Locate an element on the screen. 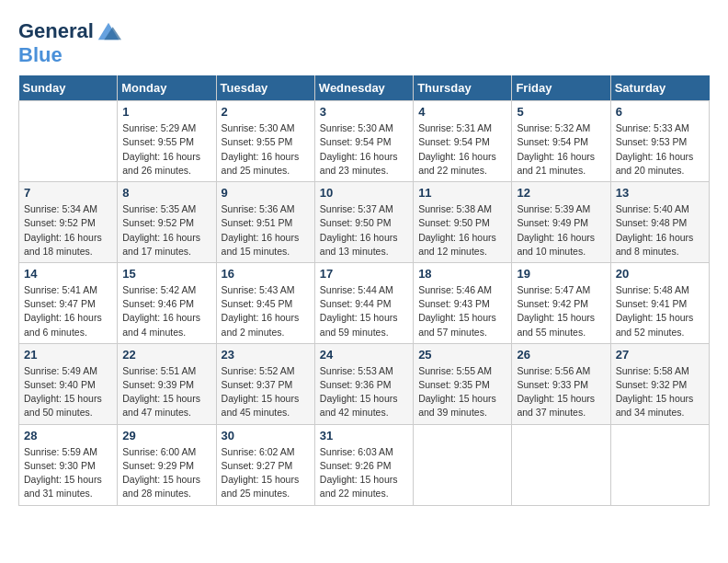 This screenshot has height=563, width=728. day-header-saturday: Saturday is located at coordinates (660, 88).